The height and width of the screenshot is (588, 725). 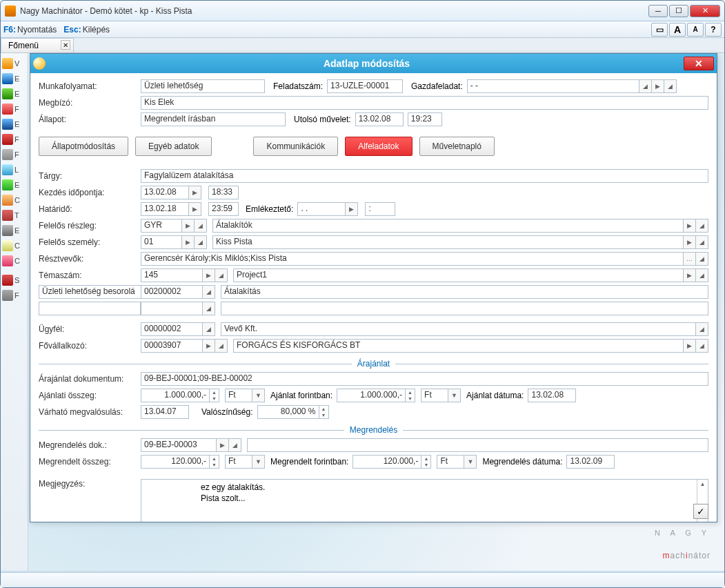 I want to click on dept-name-dropdown-icon: ▶, so click(x=690, y=226).